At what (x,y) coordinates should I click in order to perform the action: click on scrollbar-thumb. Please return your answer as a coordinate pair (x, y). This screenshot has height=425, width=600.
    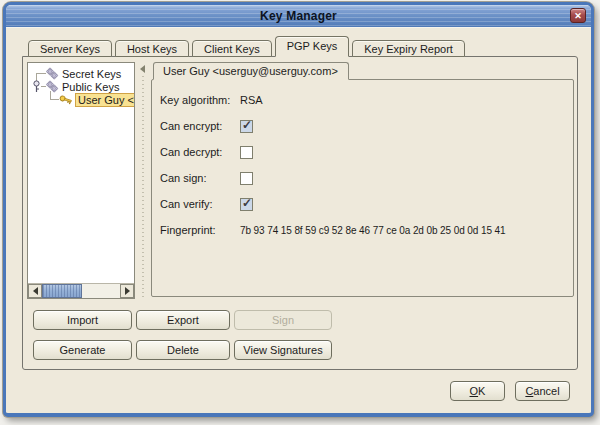
    Looking at the image, I should click on (62, 291).